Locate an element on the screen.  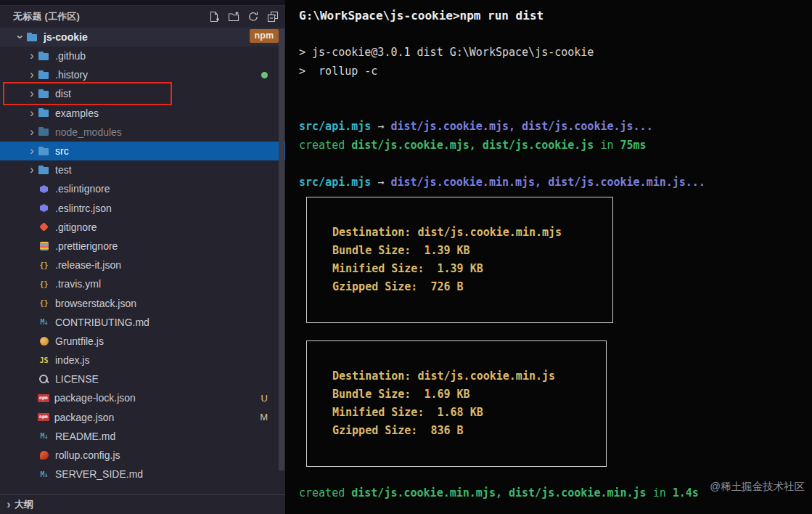
file-label: CONTRIBUTING.md is located at coordinates (102, 322).